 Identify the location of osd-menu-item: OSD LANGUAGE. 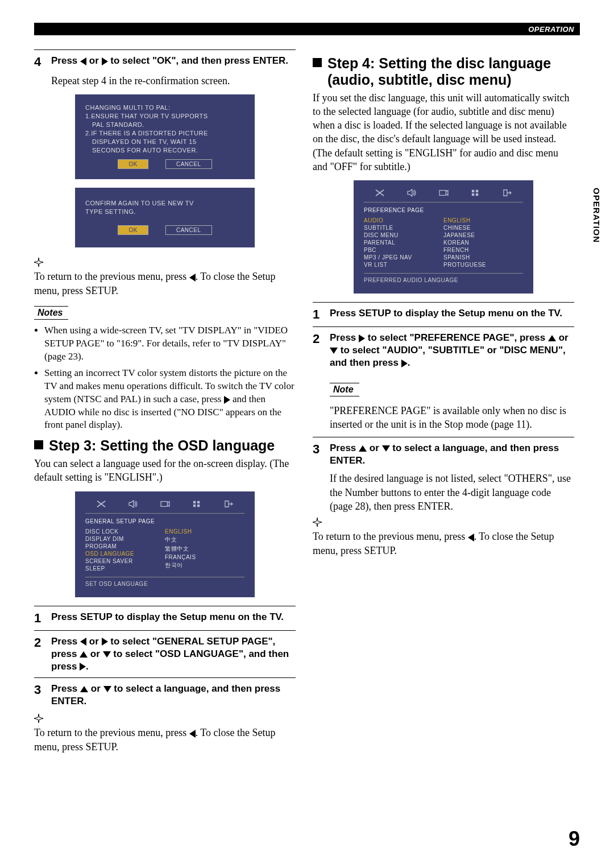
(125, 554).